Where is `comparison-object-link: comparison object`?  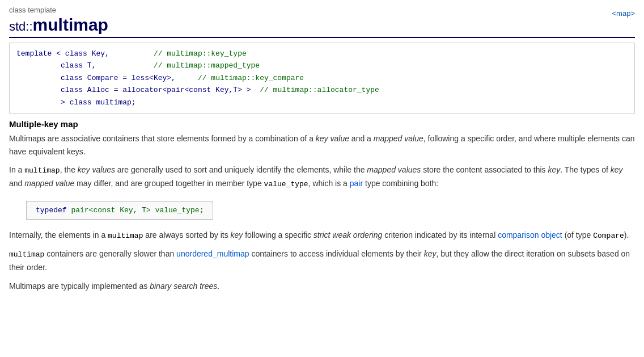
comparison-object-link: comparison object is located at coordinates (530, 235).